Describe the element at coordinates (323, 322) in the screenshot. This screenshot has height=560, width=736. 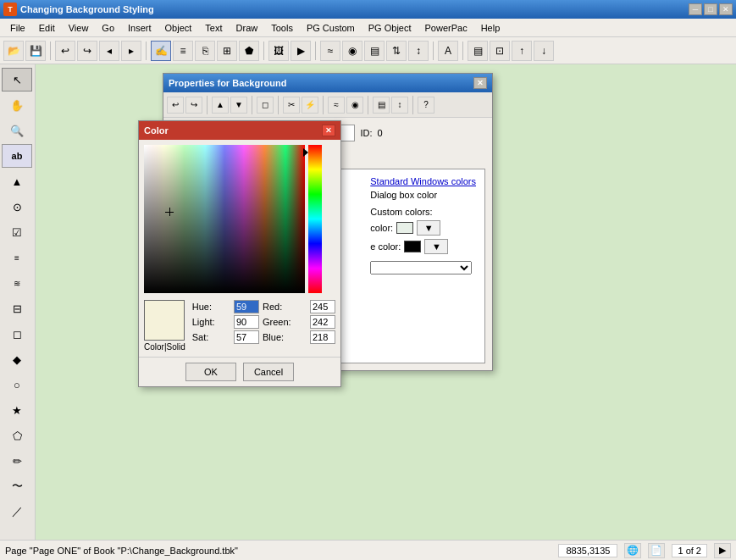
I see `green-input` at that location.